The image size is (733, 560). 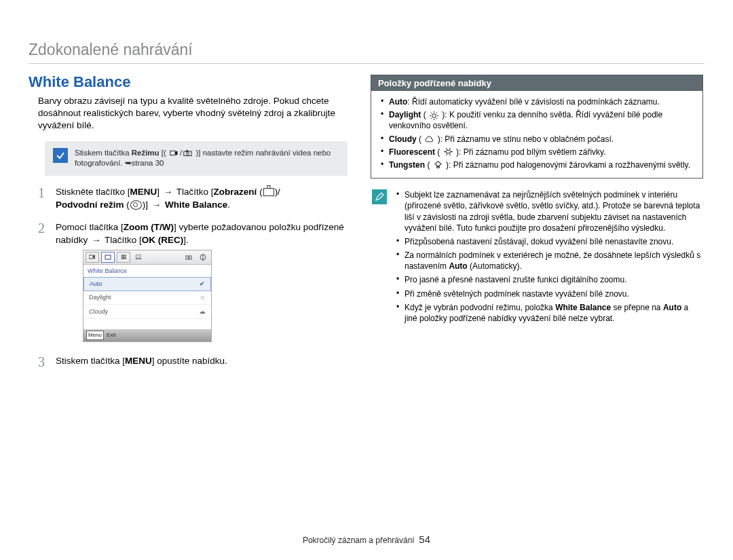 I want to click on note-item: Když je vybrán podvodní režimu, položka …, so click(x=549, y=313).